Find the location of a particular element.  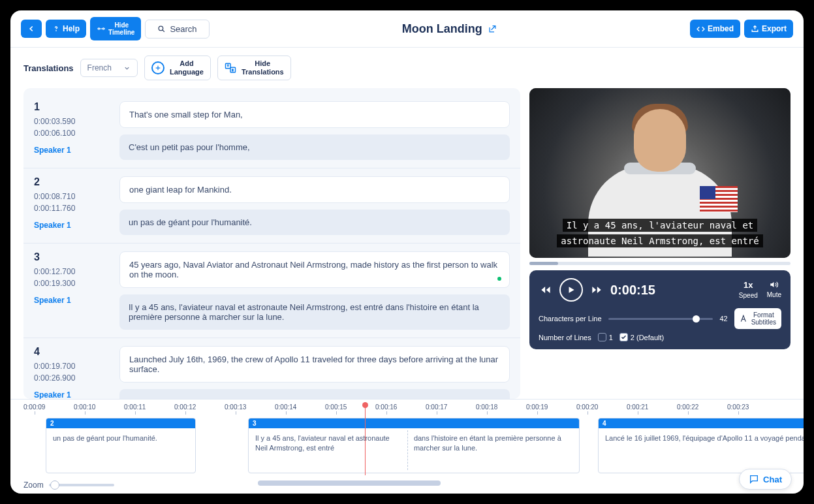

nol-label: Number of Lines is located at coordinates (565, 338).